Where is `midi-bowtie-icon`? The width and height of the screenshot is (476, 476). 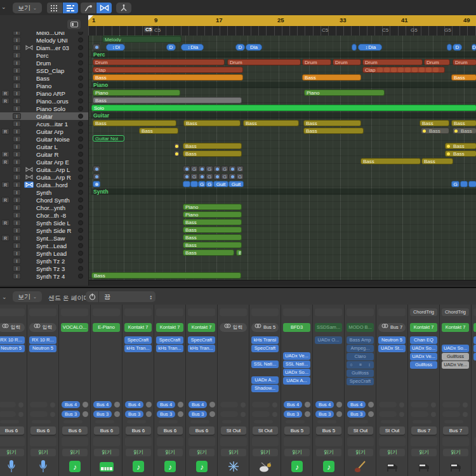
midi-bowtie-icon is located at coordinates (29, 177).